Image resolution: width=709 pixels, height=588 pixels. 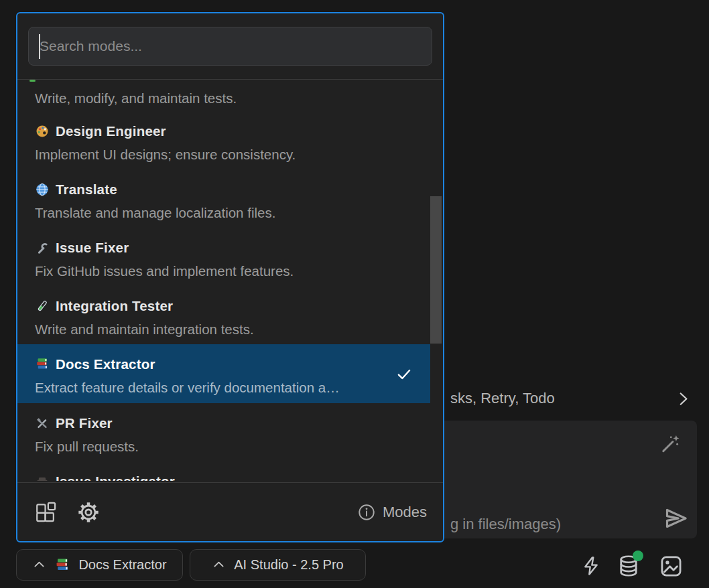 I want to click on collapsed-task-row: sks, Retry, Todo, so click(x=571, y=398).